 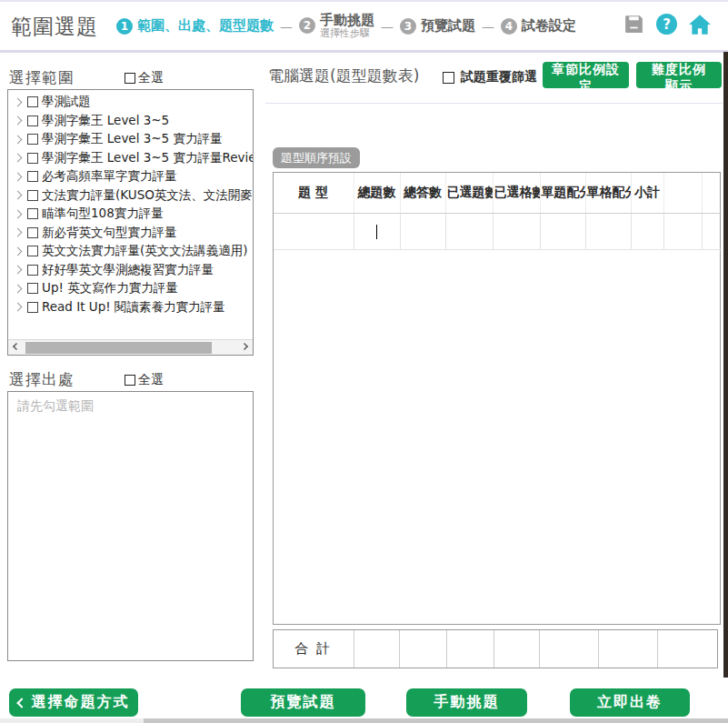 What do you see at coordinates (314, 649) in the screenshot?
I see `total-label: 合 計` at bounding box center [314, 649].